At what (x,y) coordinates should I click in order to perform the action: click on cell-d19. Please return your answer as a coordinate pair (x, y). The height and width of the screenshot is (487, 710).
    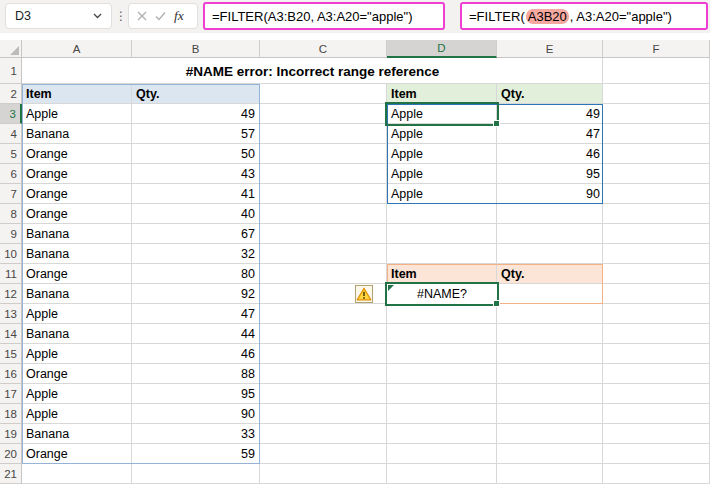
    Looking at the image, I should click on (442, 434).